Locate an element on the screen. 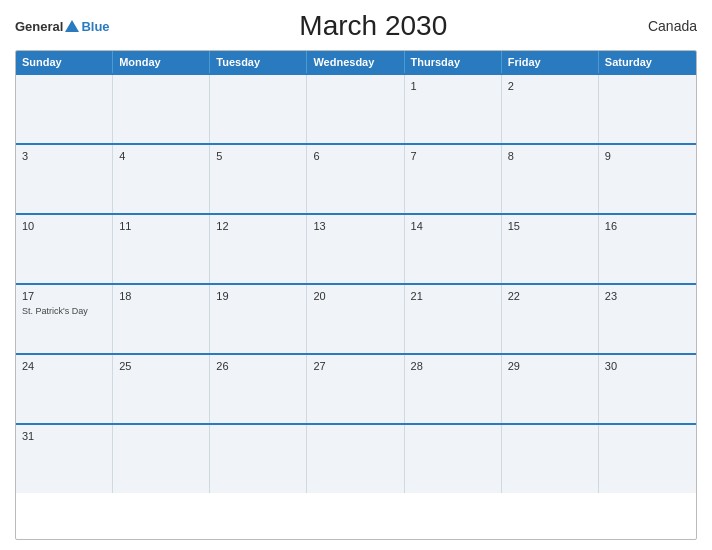  day-number: 7 is located at coordinates (453, 156).